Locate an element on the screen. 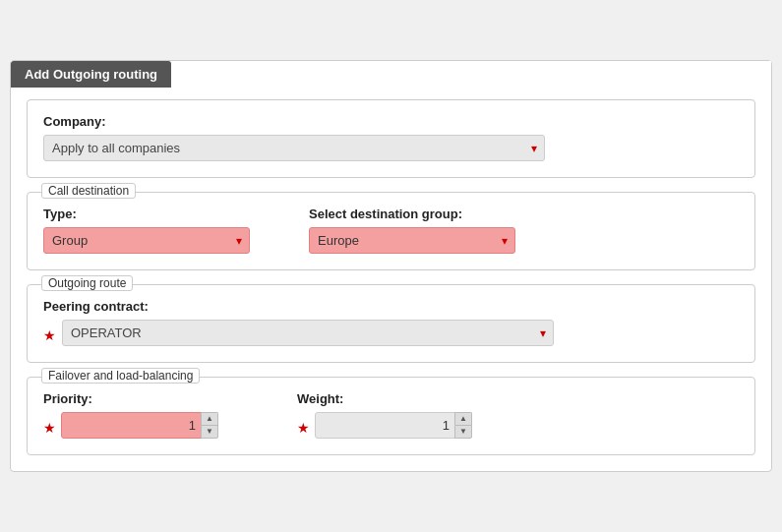 The width and height of the screenshot is (782, 532). dest-group-select-wrapper: Europe ▾ is located at coordinates (412, 240).